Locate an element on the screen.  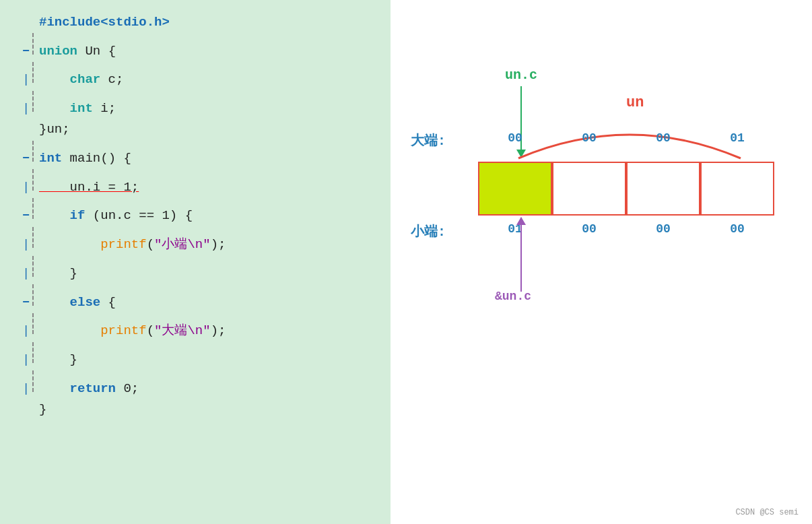
code-text: union Un { is located at coordinates (208, 51).